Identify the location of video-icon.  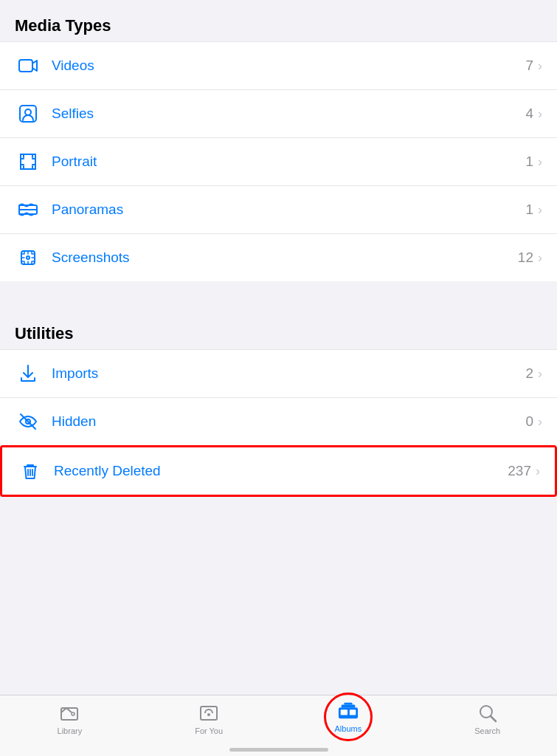
(28, 66).